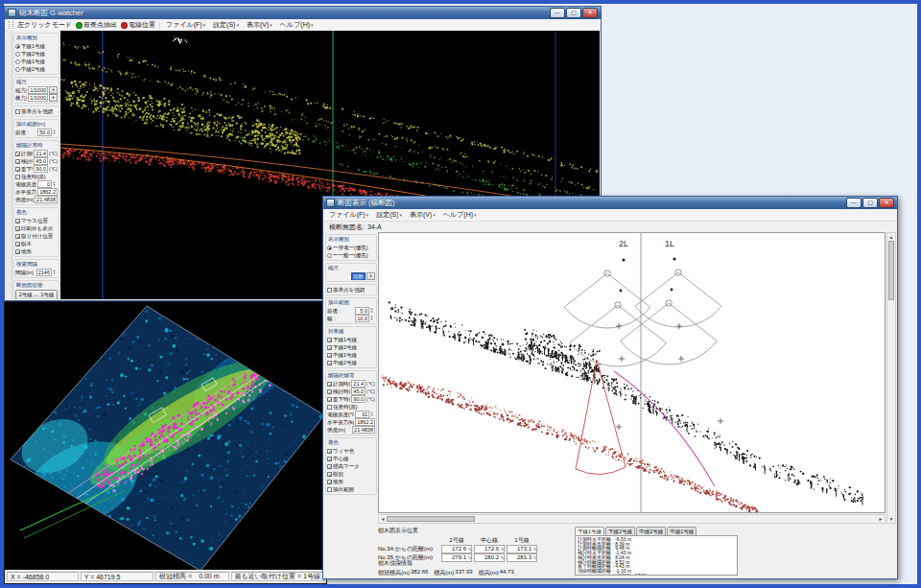 The width and height of the screenshot is (921, 588). I want to click on scale-select-select-0: 自動▼, so click(351, 276).